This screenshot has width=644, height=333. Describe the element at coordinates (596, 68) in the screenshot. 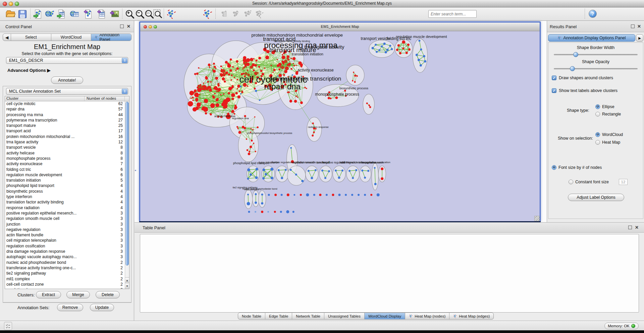

I see `shape-opacity-slider` at that location.